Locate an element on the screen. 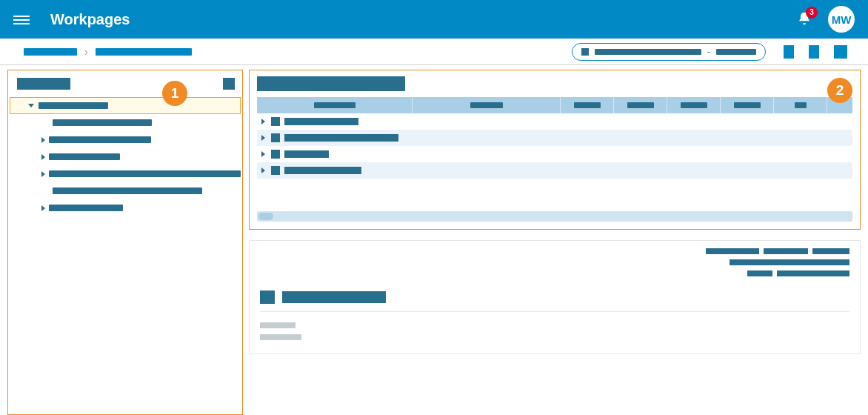 The width and height of the screenshot is (868, 415). app-title: Workpages is located at coordinates (90, 19).